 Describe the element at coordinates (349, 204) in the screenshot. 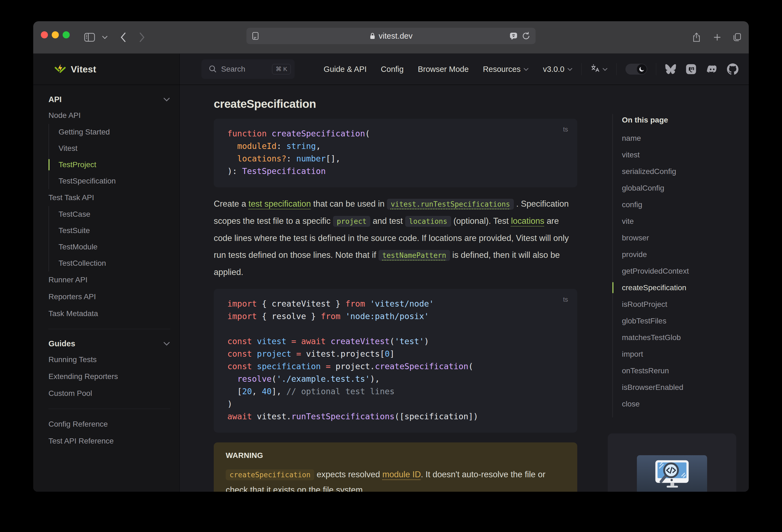

I see `text-run: that can be used in` at that location.